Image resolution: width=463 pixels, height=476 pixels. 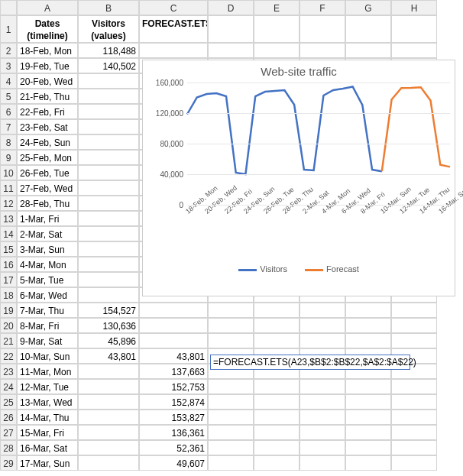 What do you see at coordinates (47, 310) in the screenshot?
I see `data-cell: 7-Mar, Thu` at bounding box center [47, 310].